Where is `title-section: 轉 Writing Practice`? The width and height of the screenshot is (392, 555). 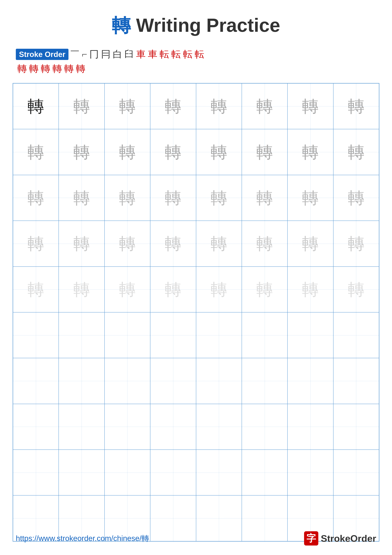
title-section: 轉 Writing Practice is located at coordinates (196, 24).